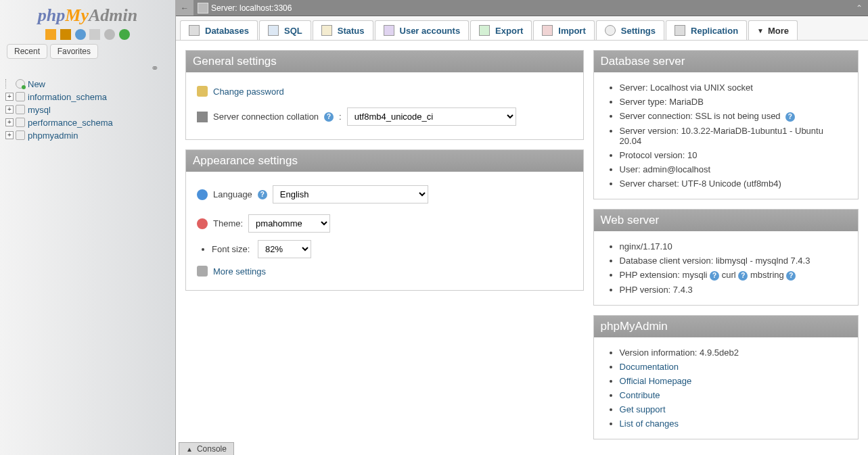  I want to click on tab-databases: Databases, so click(219, 30).